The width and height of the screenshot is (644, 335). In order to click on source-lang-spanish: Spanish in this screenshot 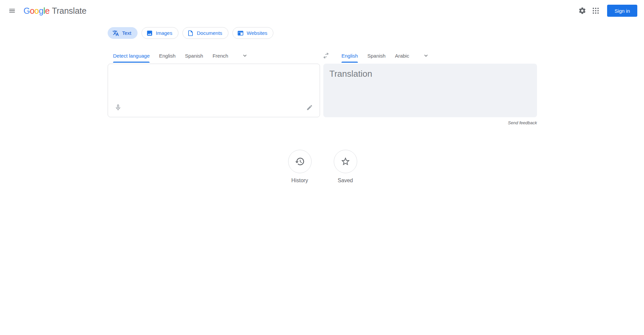, I will do `click(194, 56)`.